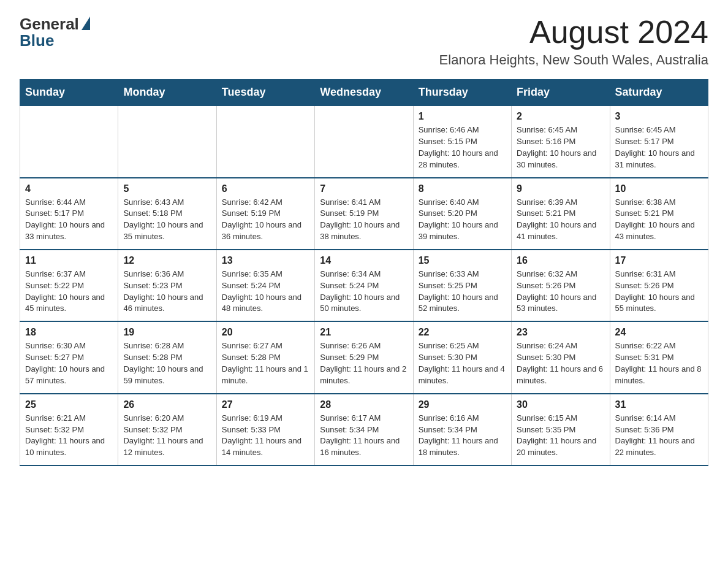 The image size is (728, 563). What do you see at coordinates (167, 357) in the screenshot?
I see `calendar-cell: 19Sunrise: 6:28 AMSunset: 5:28 PMDayligh…` at bounding box center [167, 357].